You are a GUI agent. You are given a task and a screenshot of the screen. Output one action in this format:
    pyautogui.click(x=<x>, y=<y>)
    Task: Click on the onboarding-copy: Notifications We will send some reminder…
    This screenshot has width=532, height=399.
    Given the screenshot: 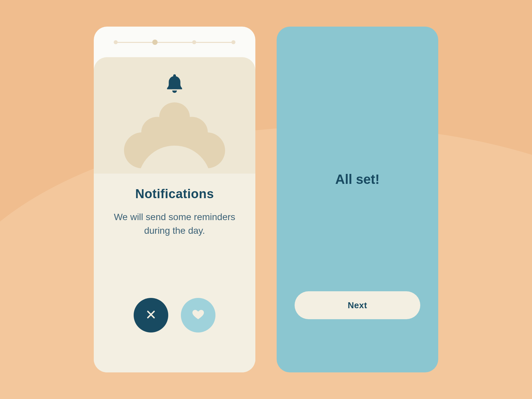 What is the action you would take?
    pyautogui.click(x=175, y=212)
    